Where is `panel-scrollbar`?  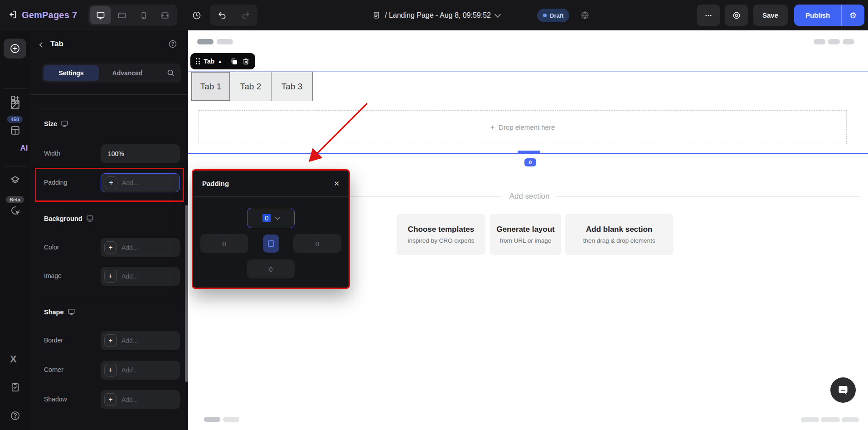 panel-scrollbar is located at coordinates (187, 293).